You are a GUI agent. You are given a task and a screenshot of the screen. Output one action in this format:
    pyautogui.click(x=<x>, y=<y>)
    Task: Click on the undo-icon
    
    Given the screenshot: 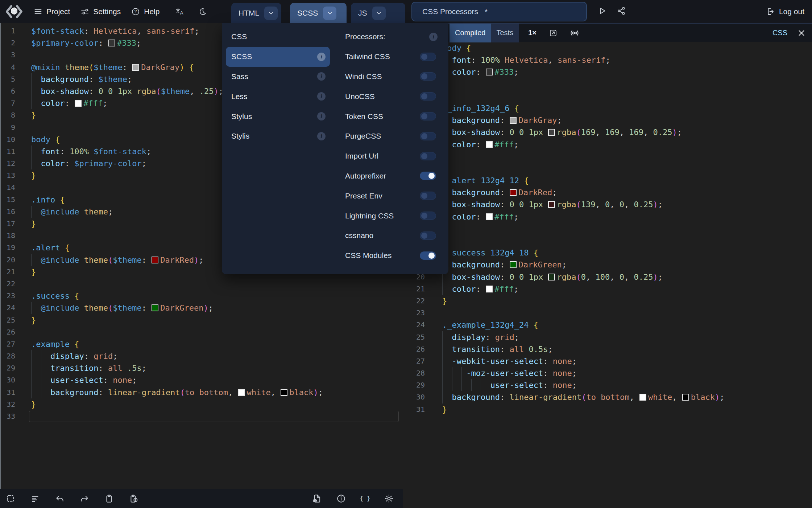 What is the action you would take?
    pyautogui.click(x=60, y=499)
    